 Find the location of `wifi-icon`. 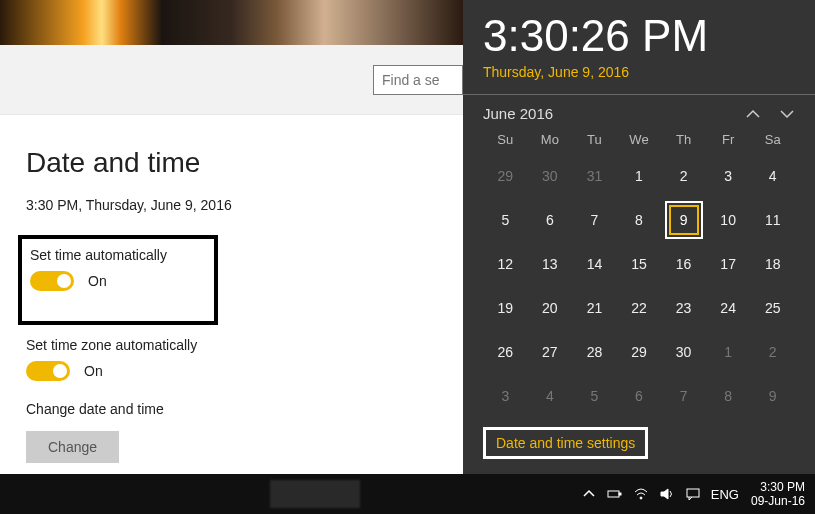

wifi-icon is located at coordinates (641, 494).